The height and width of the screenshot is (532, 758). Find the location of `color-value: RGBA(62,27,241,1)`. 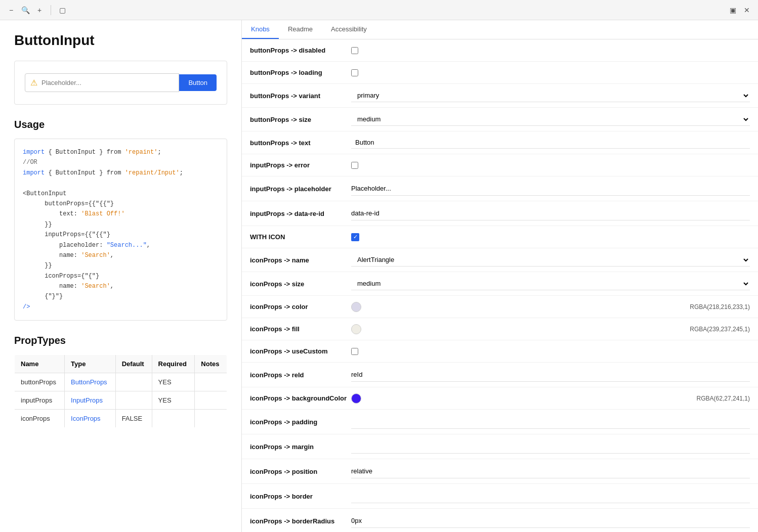

color-value: RGBA(62,27,241,1) is located at coordinates (724, 398).